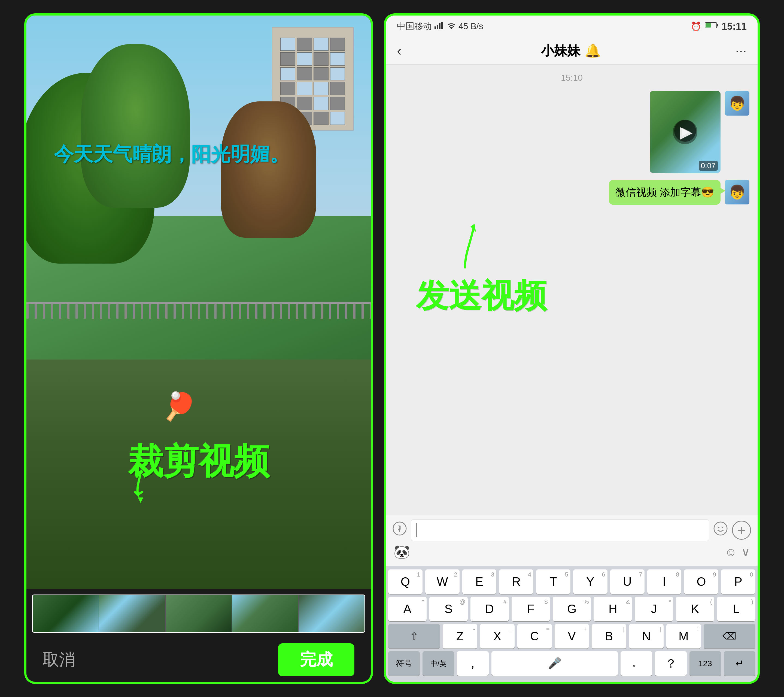 The height and width of the screenshot is (697, 784). I want to click on key-e: 3E, so click(479, 582).